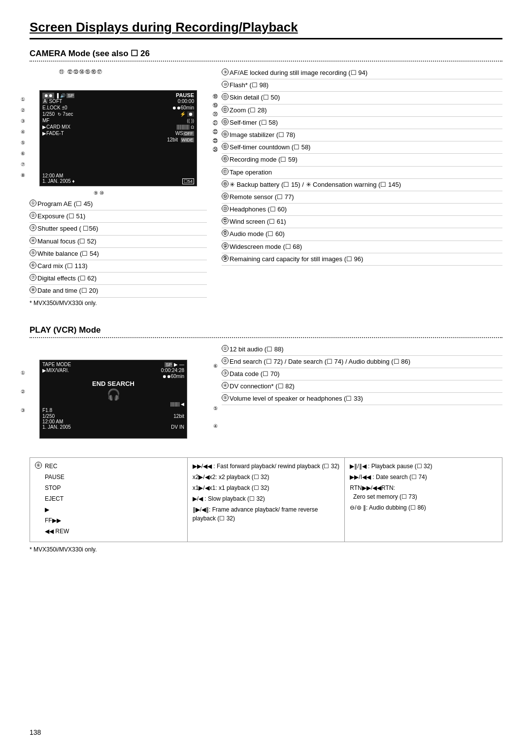 This screenshot has height=756, width=532. What do you see at coordinates (362, 223) in the screenshot?
I see `list-item: ㉑ Wind screen (☐ 61)` at bounding box center [362, 223].